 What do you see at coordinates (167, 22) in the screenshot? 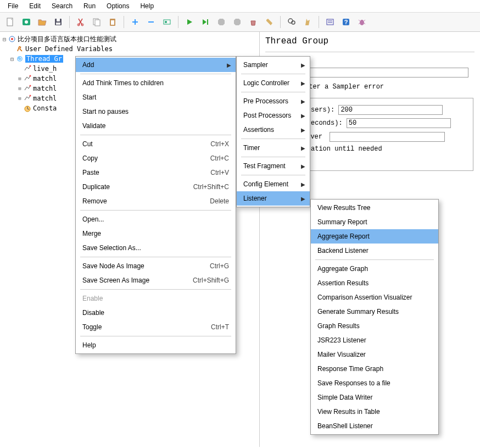
I see `toggle-icon` at bounding box center [167, 22].